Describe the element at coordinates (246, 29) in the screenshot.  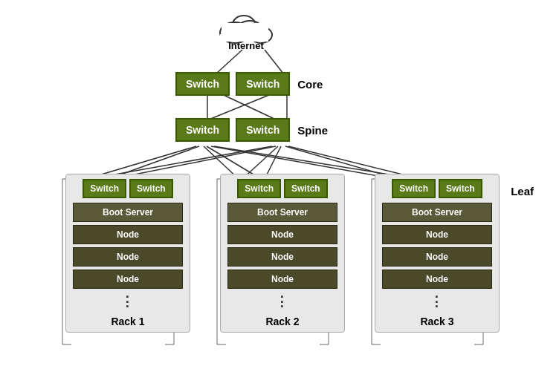
I see `internet-cloud: Internet` at that location.